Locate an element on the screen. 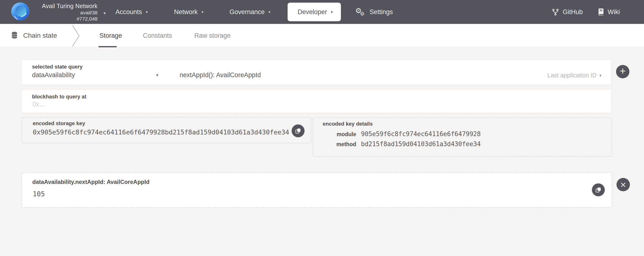 Image resolution: width=644 pixels, height=256 pixels. tab-storage-label: Storage is located at coordinates (111, 36).